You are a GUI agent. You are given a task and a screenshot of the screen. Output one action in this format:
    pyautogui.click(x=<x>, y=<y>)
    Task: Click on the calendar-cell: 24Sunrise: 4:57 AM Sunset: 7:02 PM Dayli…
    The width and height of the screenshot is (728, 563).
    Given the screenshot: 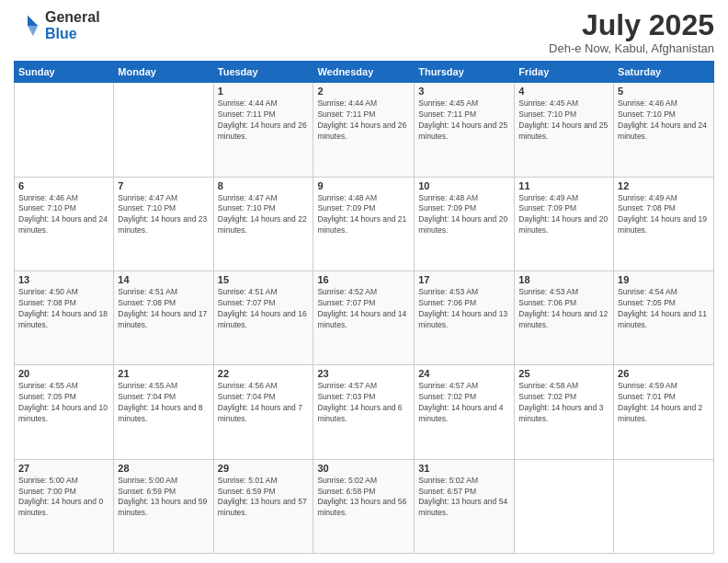 What is the action you would take?
    pyautogui.click(x=465, y=412)
    